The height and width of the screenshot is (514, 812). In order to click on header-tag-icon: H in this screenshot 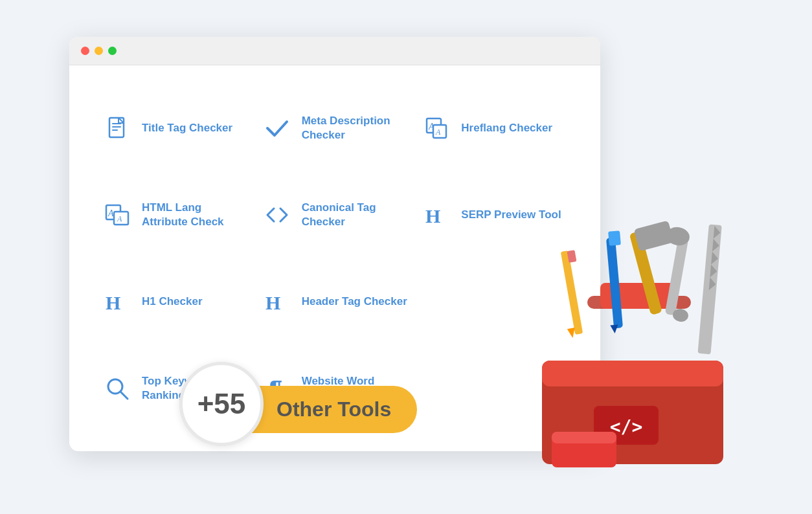, I will do `click(277, 302)`.